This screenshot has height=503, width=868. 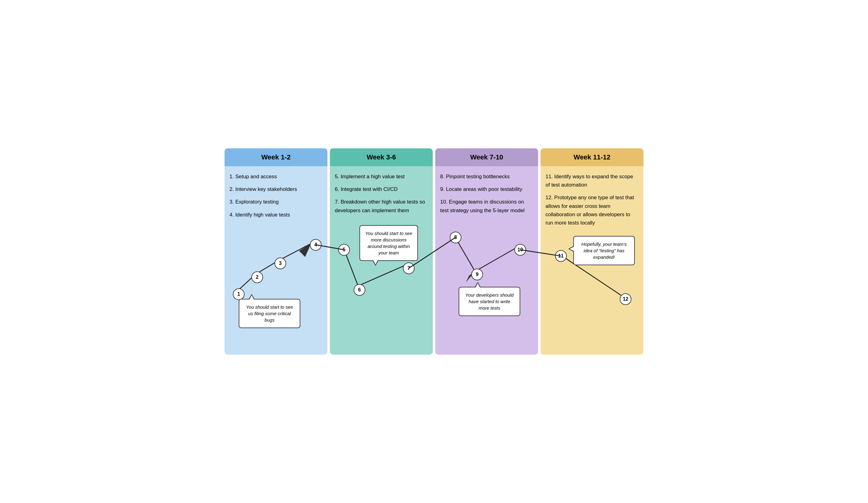 What do you see at coordinates (592, 261) in the screenshot?
I see `week1112-body: 11. Identify ways to expand the scope of…` at bounding box center [592, 261].